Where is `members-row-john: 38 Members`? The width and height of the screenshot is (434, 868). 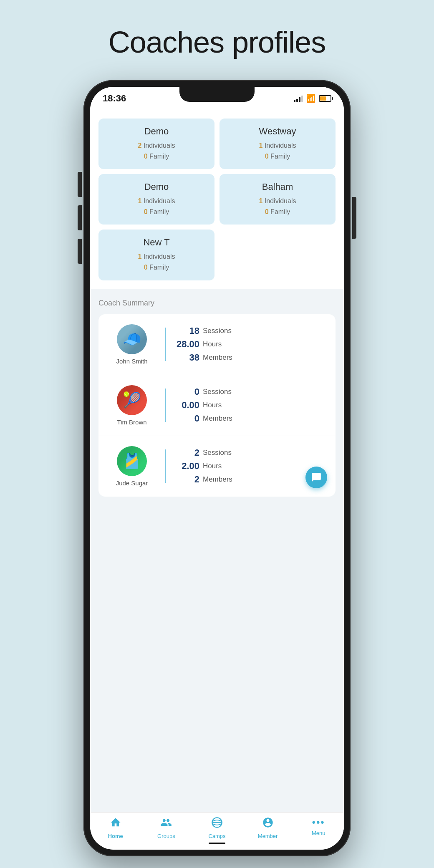 members-row-john: 38 Members is located at coordinates (251, 358).